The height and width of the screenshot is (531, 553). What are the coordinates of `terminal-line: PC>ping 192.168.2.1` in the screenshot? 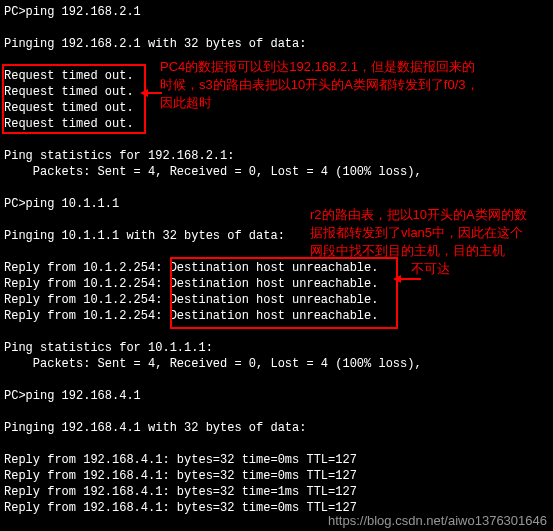 It's located at (276, 12).